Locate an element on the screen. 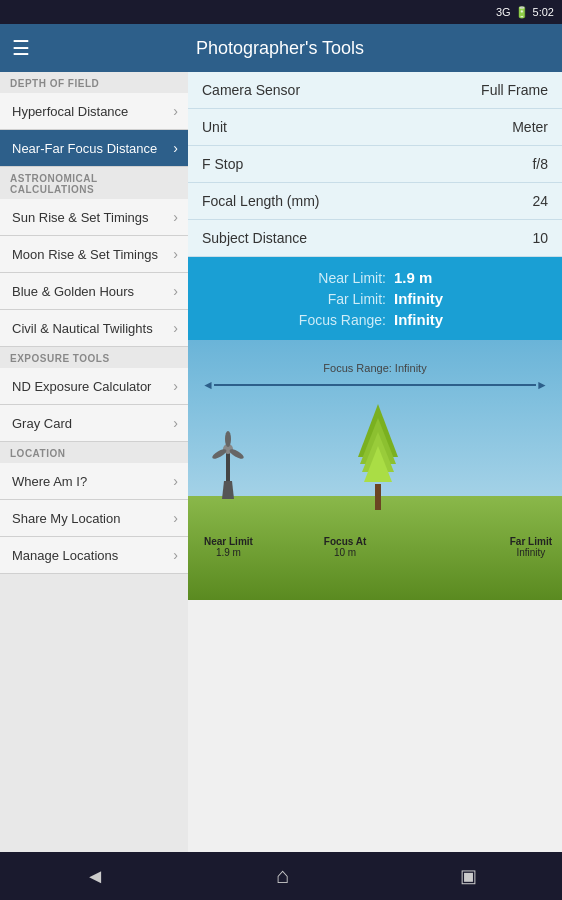 The width and height of the screenshot is (562, 900). windmill-icon is located at coordinates (228, 466).